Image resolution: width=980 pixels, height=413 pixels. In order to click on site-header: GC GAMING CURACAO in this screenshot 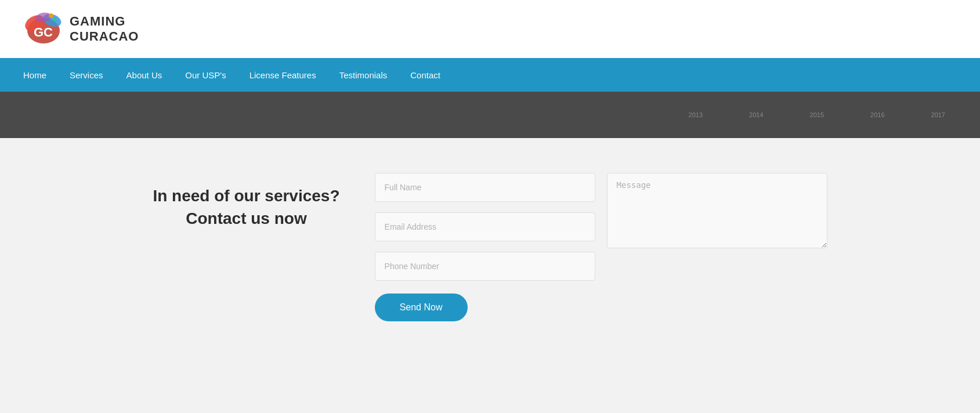, I will do `click(490, 29)`.